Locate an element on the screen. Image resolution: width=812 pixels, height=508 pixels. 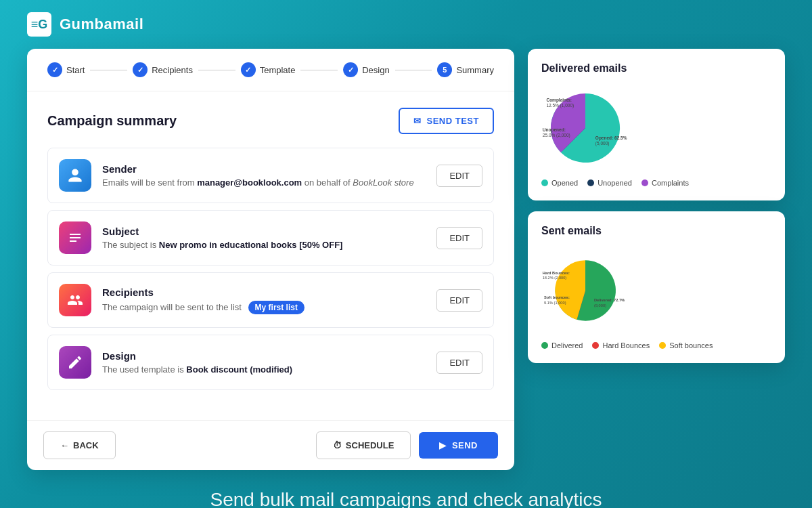
sender-icon is located at coordinates (75, 175).